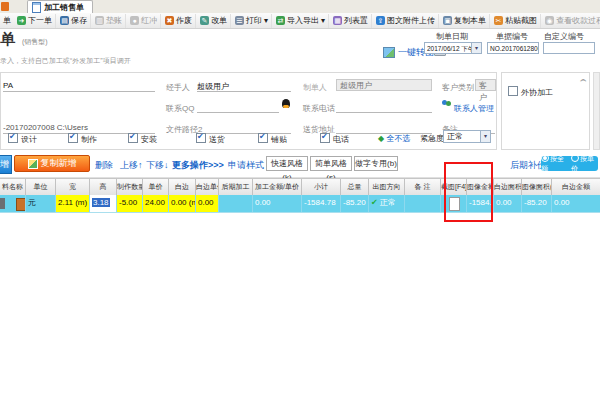  Describe the element at coordinates (452, 36) in the screenshot. I see `date-label: 制单日期` at that location.